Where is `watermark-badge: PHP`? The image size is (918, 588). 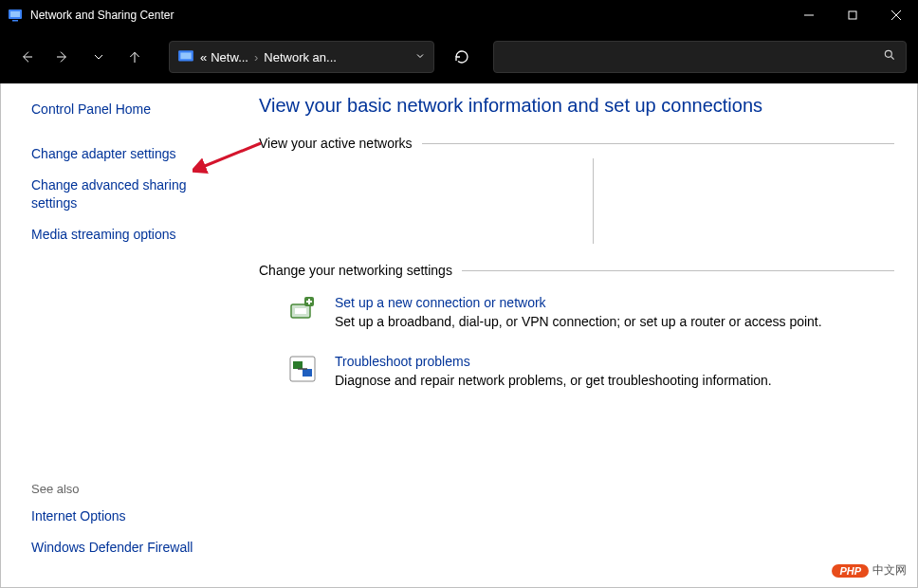 watermark-badge: PHP is located at coordinates (850, 571).